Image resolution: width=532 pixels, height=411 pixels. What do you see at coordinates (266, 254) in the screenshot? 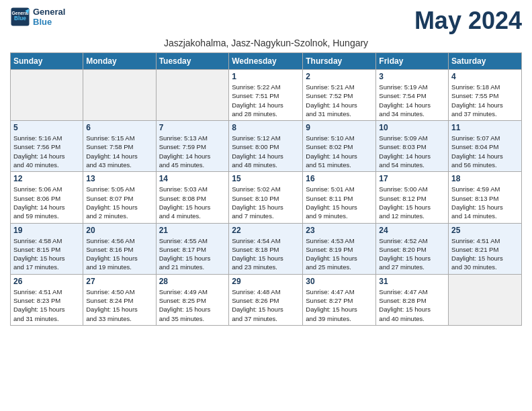
I see `day-info: Sunrise: 4:54 AM Sunset: 8:18 PM Dayligh…` at bounding box center [266, 254].